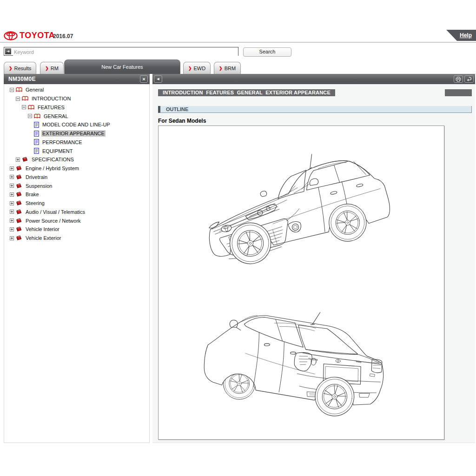  Describe the element at coordinates (158, 79) in the screenshot. I see `back-icon: ◀` at that location.